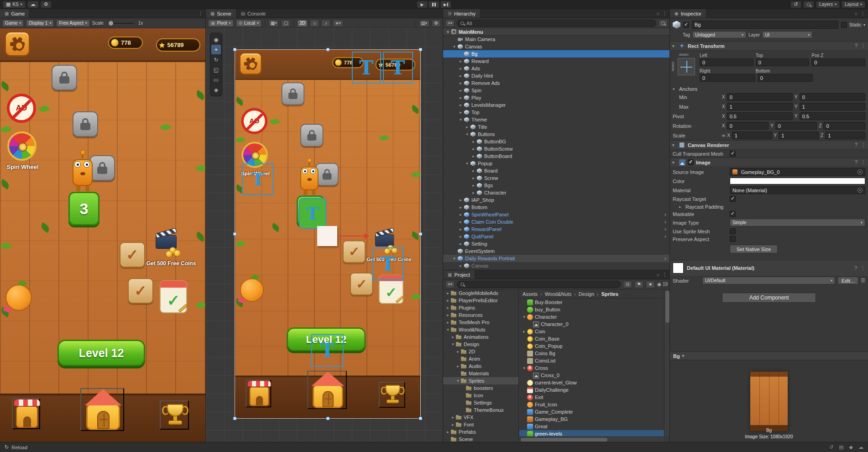 Image resolution: width=868 pixels, height=452 pixels. Describe the element at coordinates (102, 410) in the screenshot. I see `home-button` at that location.